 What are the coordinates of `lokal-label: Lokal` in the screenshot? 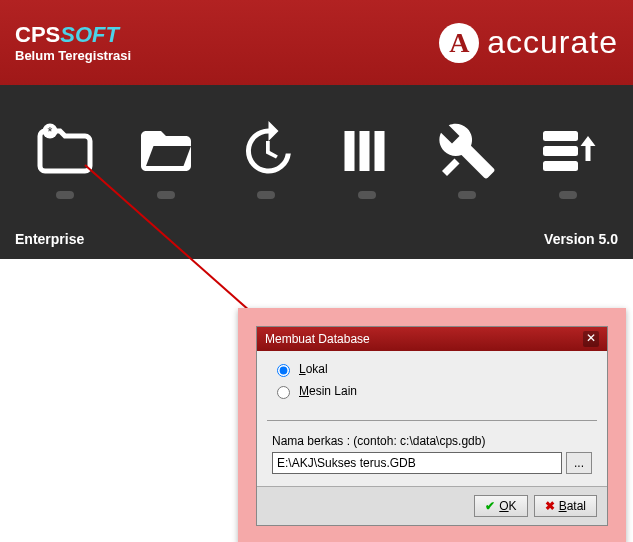 It's located at (314, 369).